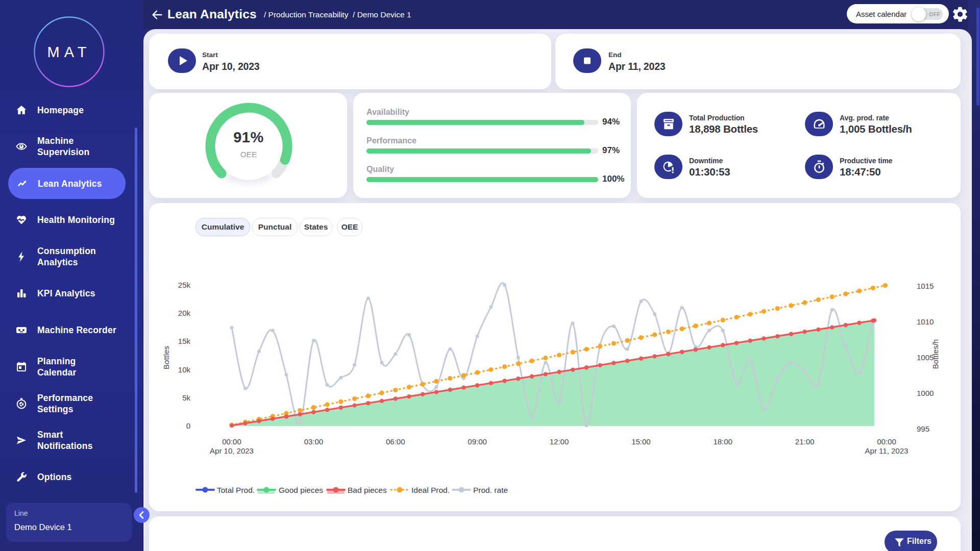  Describe the element at coordinates (185, 313) in the screenshot. I see `svg-text: 20k` at that location.